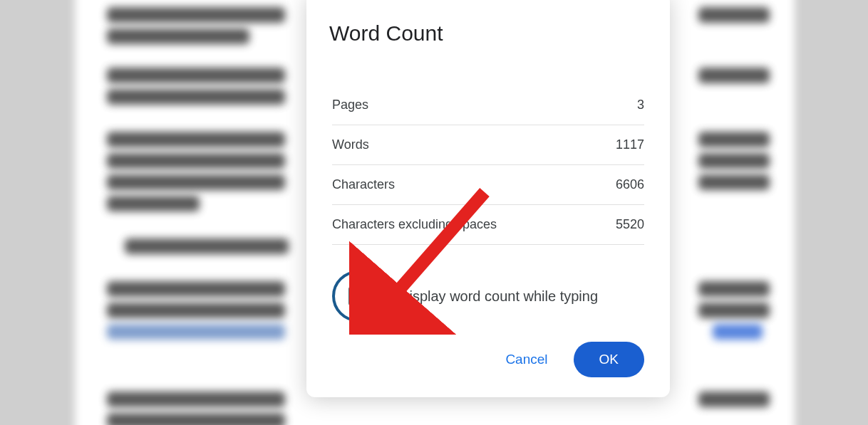 The height and width of the screenshot is (425, 868). I want to click on stat-value: 1117, so click(630, 145).